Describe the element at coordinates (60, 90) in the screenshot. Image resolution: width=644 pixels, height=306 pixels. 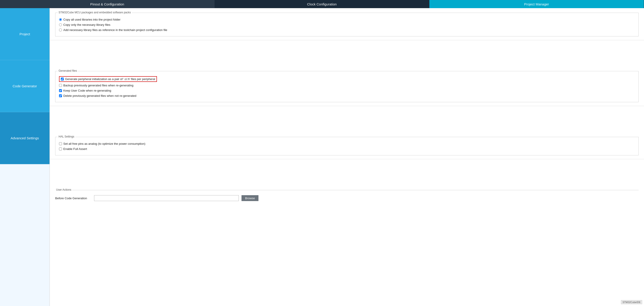
I see `checkbox-keep-user-code-input` at that location.